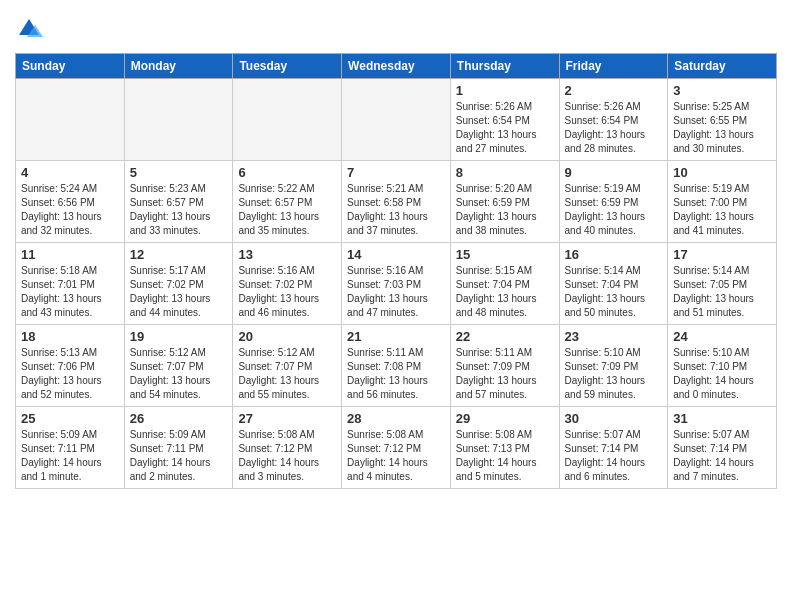 The image size is (792, 612). I want to click on day-info: Sunrise: 5:16 AM Sunset: 7:03 PM Dayligh…, so click(396, 292).